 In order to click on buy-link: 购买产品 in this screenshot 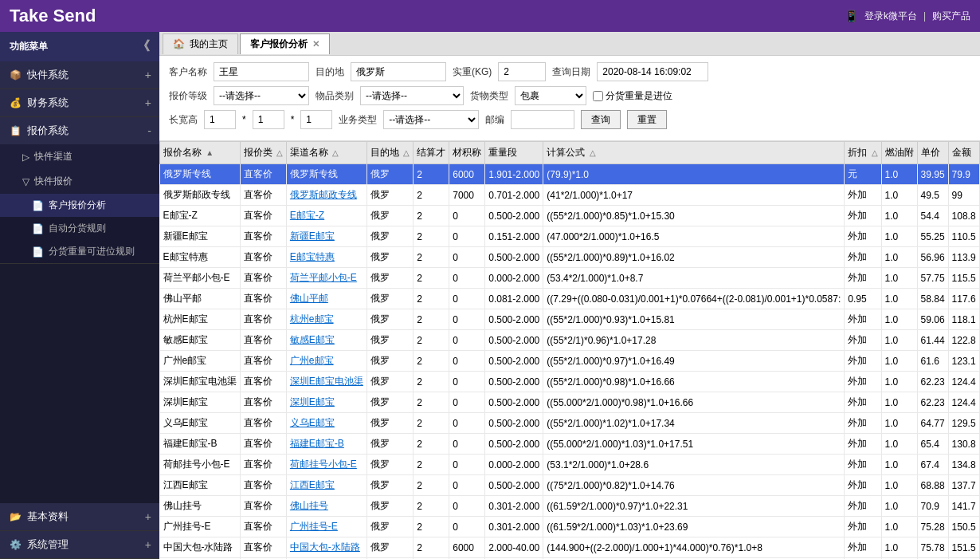, I will do `click(951, 16)`.